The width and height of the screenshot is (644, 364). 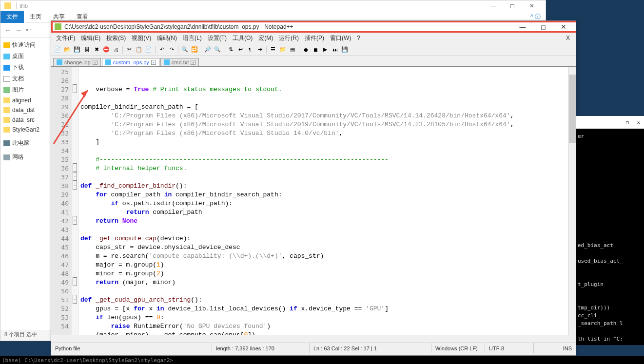 What do you see at coordinates (639, 123) in the screenshot?
I see `console-close-button: ✕` at bounding box center [639, 123].